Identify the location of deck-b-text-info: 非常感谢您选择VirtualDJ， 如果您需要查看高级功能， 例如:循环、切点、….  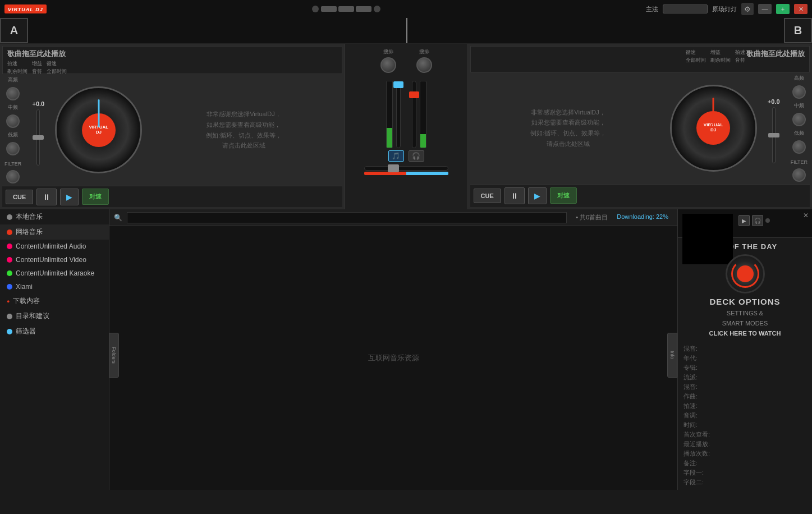
(568, 128).